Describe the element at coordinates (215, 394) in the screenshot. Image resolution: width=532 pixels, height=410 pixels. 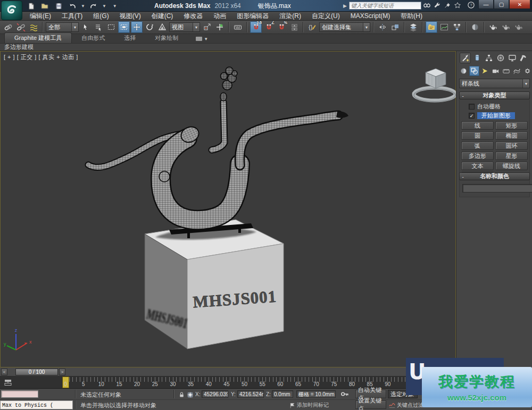
I see `x-coordinate-field: 45296.039` at that location.